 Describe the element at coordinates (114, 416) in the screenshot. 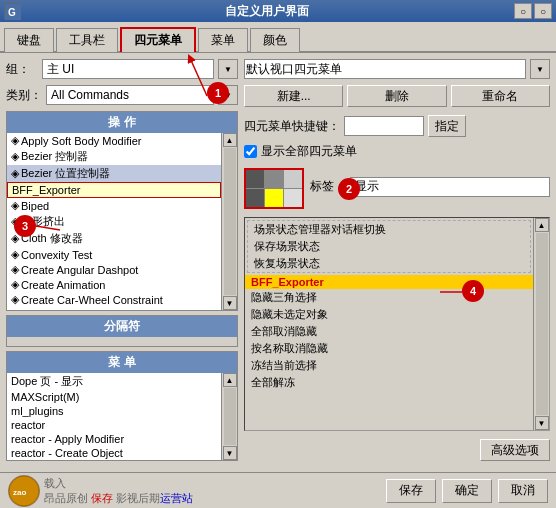

I see `menu-list: Dope 页 - 显示 MAXScript(M) ml_plugins reac…` at that location.